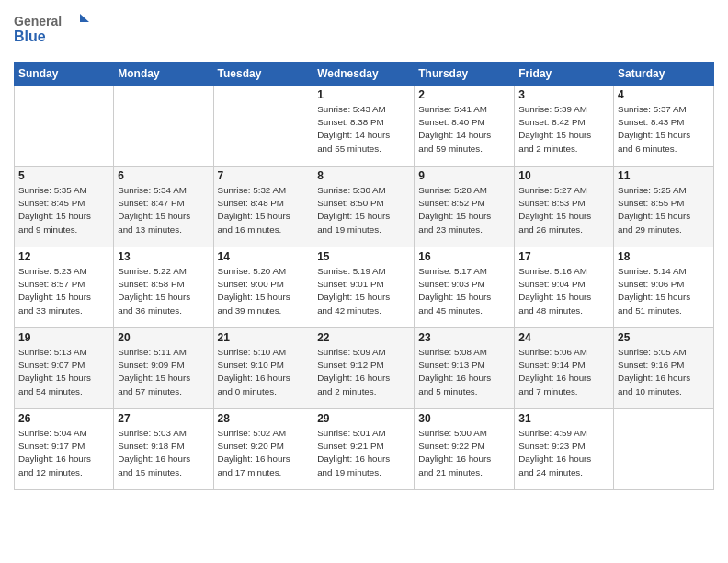 The image size is (728, 563). Describe the element at coordinates (263, 207) in the screenshot. I see `calendar-cell: 7Sunrise: 5:32 AM Sunset: 8:48 PM Daylig…` at that location.